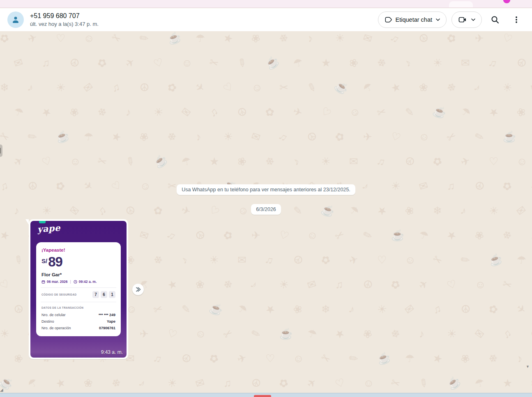 This screenshot has height=397, width=532. I want to click on yape-receipt-image: yape ¡Yapeaste! S/ 89 Flor Gar* 06 mar. …, so click(78, 289).